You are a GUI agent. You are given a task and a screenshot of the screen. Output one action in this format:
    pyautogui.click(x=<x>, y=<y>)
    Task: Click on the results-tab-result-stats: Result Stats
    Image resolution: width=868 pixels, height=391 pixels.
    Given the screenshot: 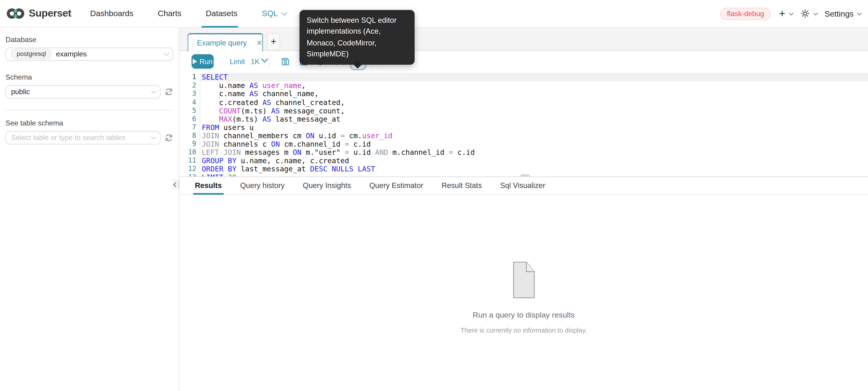 What is the action you would take?
    pyautogui.click(x=462, y=186)
    